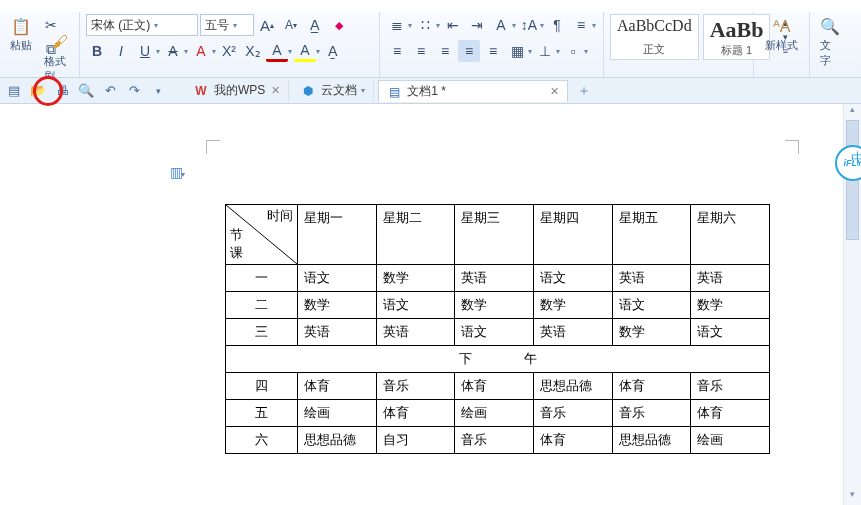 This screenshot has width=861, height=505. Describe the element at coordinates (498, 386) in the screenshot. I see `table-row: 四体育音乐体育思想品德体育音乐` at that location.